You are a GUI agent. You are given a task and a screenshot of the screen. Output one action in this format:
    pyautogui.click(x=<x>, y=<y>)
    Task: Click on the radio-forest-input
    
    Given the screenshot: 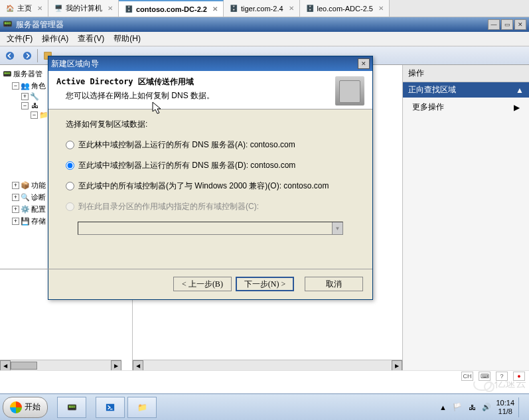 What is the action you would take?
    pyautogui.click(x=70, y=145)
    